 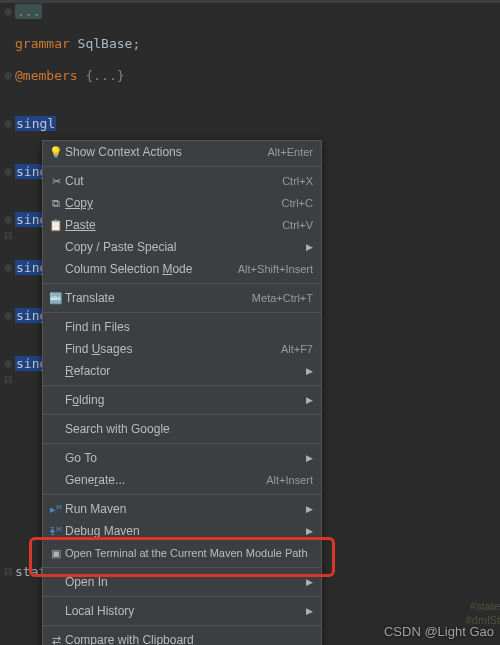 I want to click on copy-icon: ⧉, so click(x=56, y=203).